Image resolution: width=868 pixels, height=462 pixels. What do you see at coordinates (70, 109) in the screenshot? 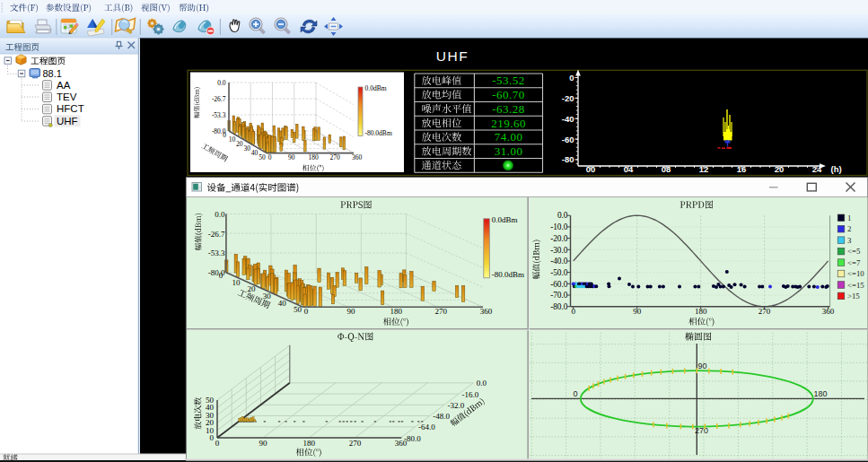
I see `svg-text: HFCT` at bounding box center [70, 109].